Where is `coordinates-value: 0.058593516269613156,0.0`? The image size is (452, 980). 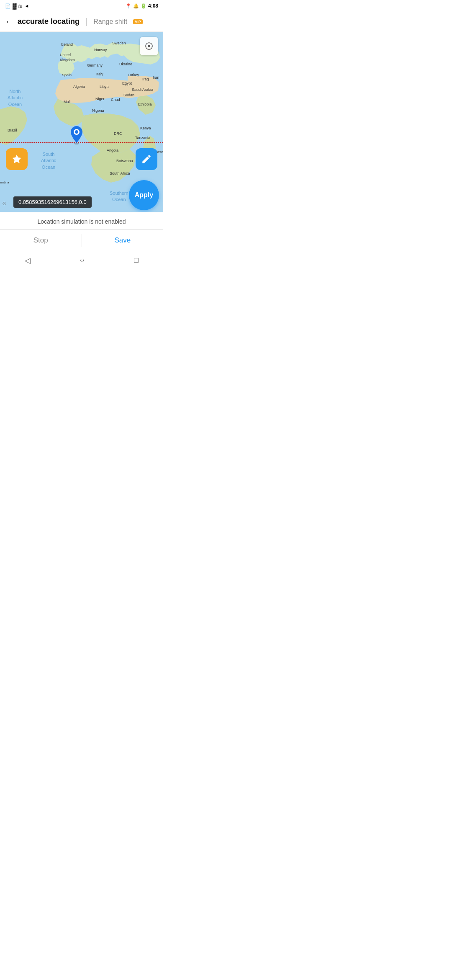 coordinates-value: 0.058593516269613156,0.0 is located at coordinates (53, 202).